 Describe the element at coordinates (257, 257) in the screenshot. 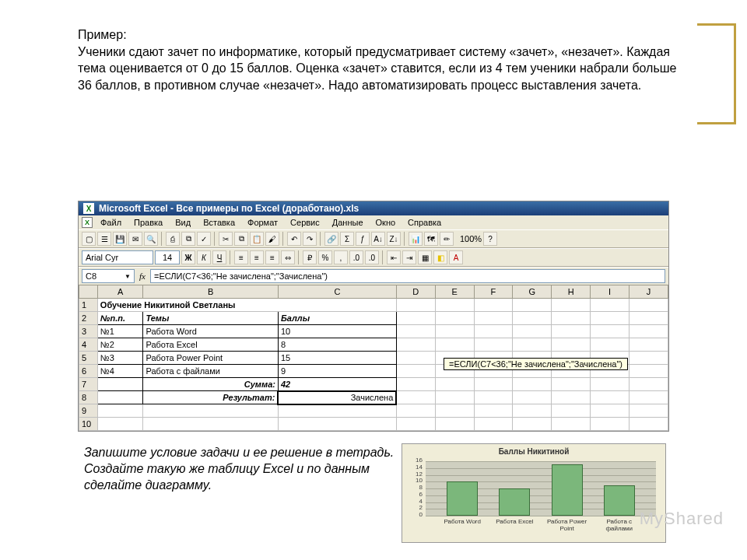

I see `align-center-icon: ≡` at that location.